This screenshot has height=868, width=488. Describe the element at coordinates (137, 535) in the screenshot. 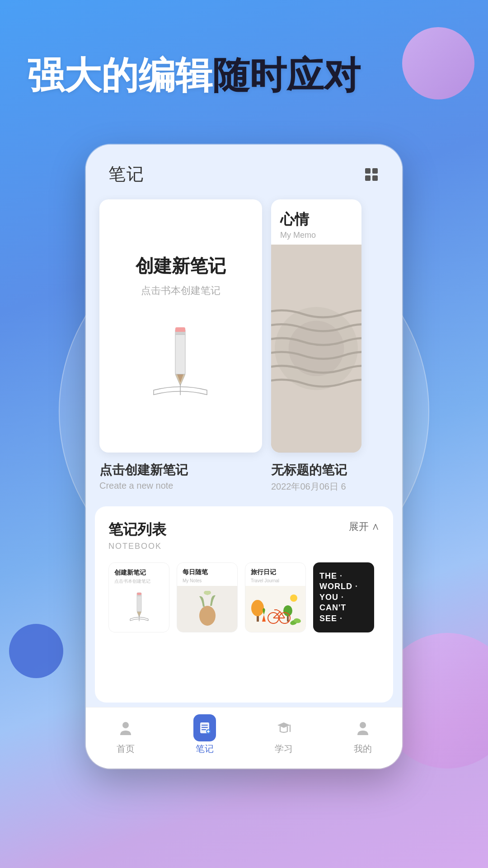

I see `notebook-list-title-group: 笔记列表 NOTEBOOK` at that location.